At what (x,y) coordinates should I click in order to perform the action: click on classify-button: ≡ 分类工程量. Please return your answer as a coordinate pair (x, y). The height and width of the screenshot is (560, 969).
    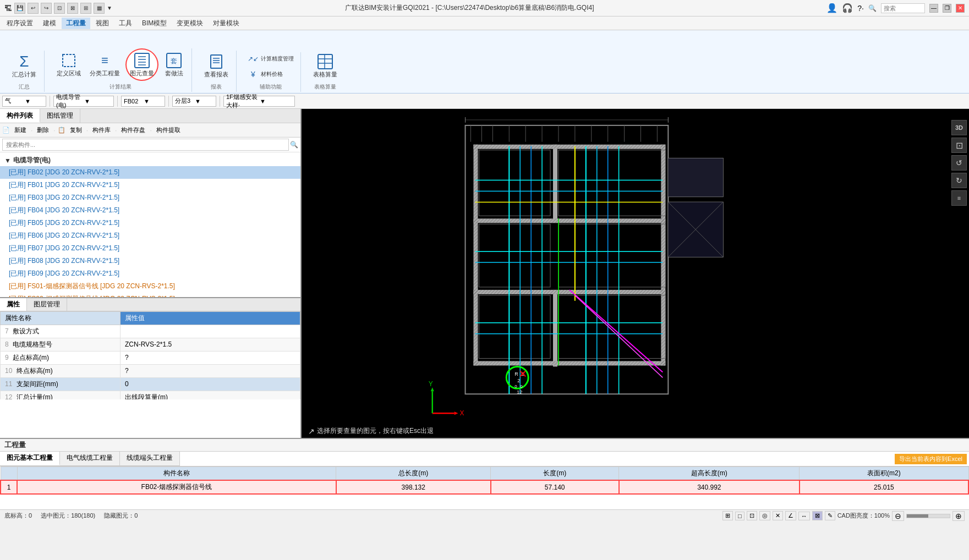
    Looking at the image, I should click on (105, 65).